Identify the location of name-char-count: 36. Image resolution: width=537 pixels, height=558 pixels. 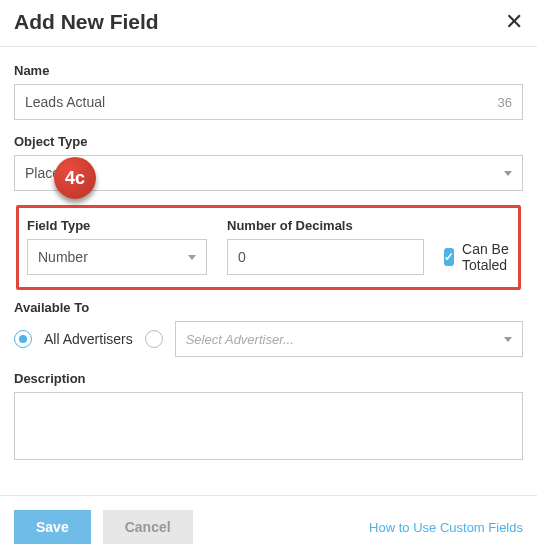
(505, 102).